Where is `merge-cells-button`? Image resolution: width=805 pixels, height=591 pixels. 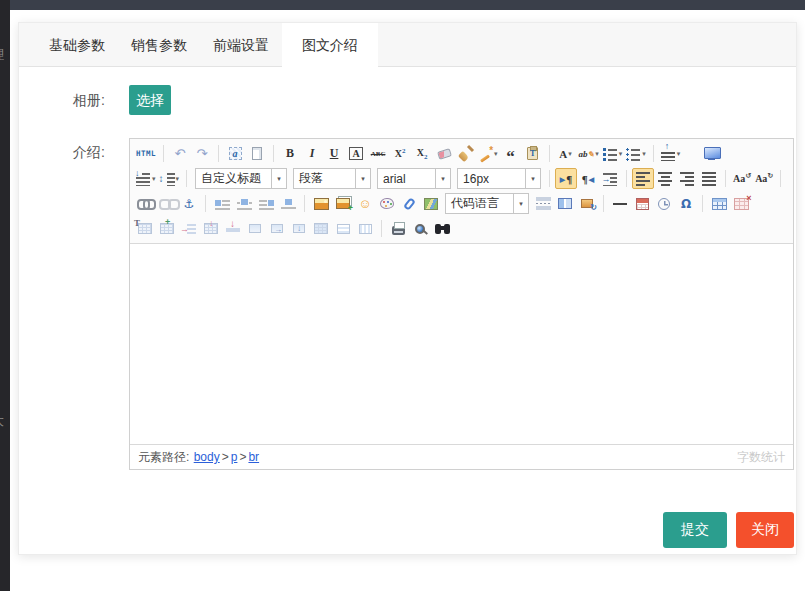 merge-cells-button is located at coordinates (321, 228).